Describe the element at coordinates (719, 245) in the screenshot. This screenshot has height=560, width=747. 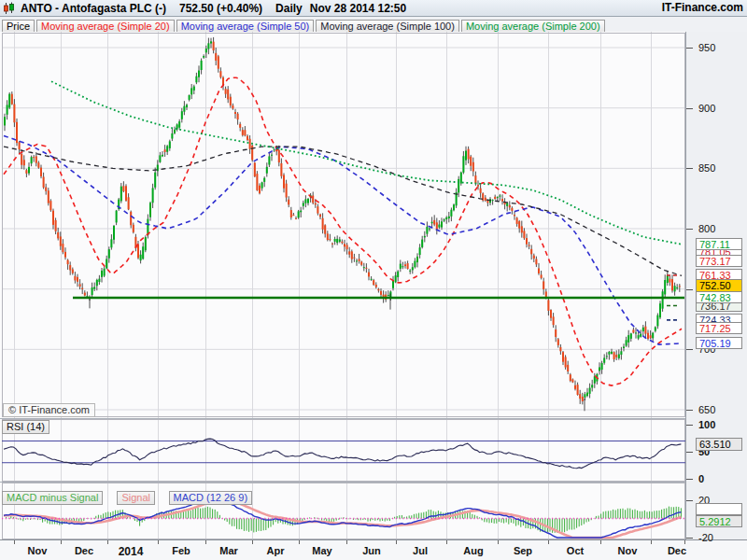
I see `price-axis-tag: 787.11` at that location.